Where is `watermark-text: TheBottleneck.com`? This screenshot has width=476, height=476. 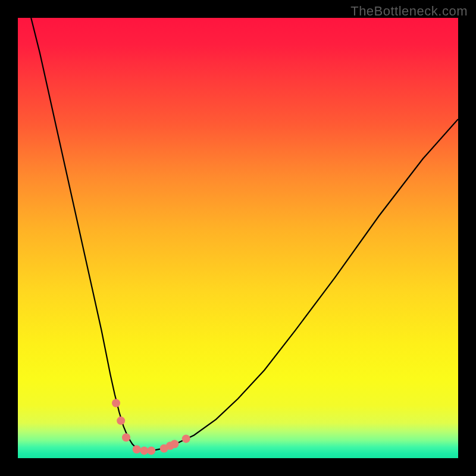
watermark-text: TheBottleneck.com is located at coordinates (409, 11).